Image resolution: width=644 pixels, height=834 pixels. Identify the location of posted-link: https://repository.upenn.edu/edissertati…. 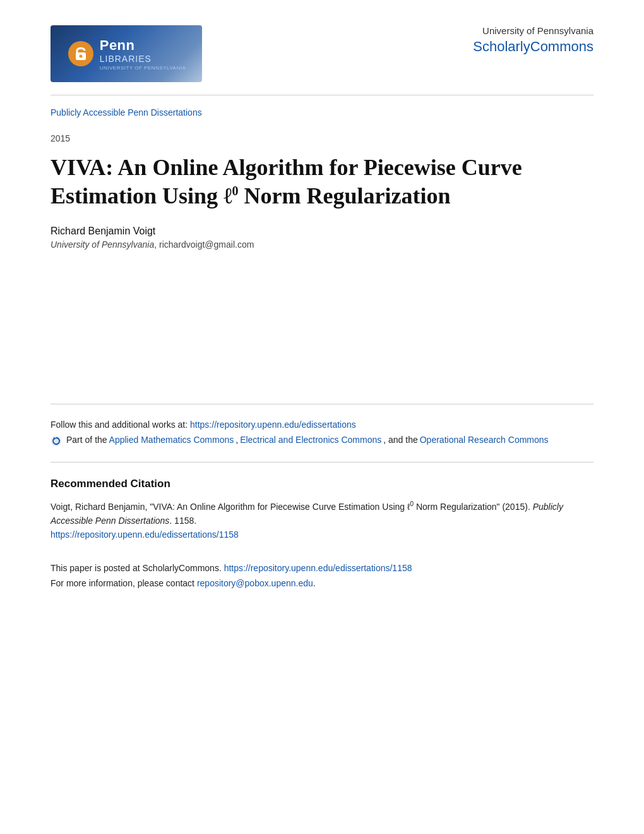
(318, 568).